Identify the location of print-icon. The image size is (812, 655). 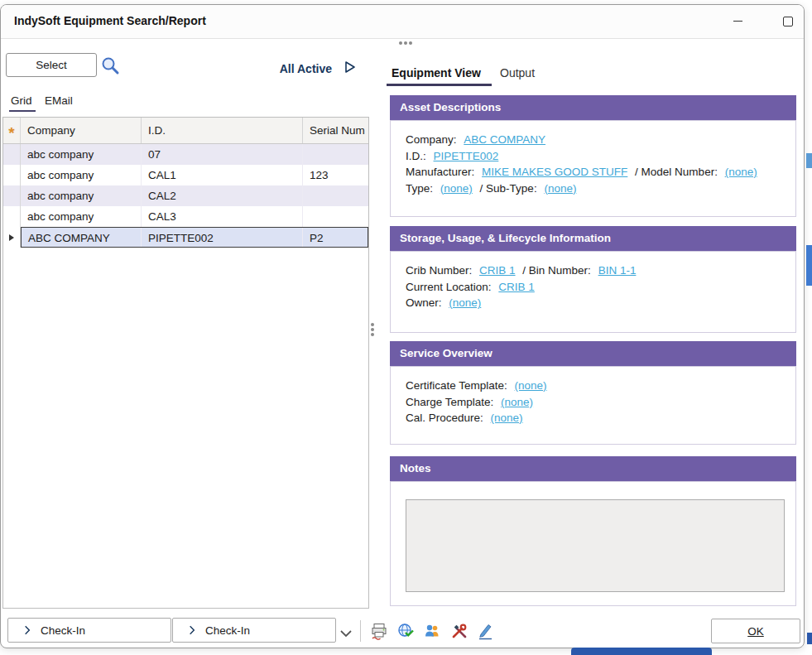
(379, 631).